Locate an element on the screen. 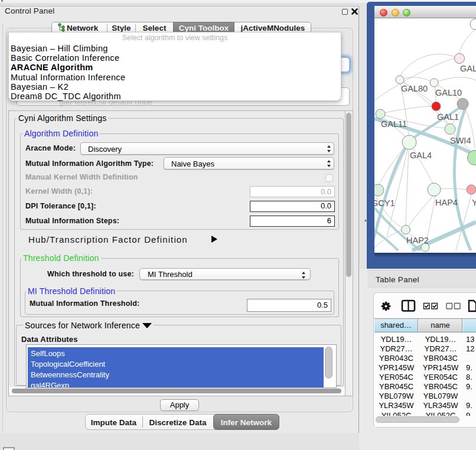  svg-text: GAL1 is located at coordinates (448, 117).